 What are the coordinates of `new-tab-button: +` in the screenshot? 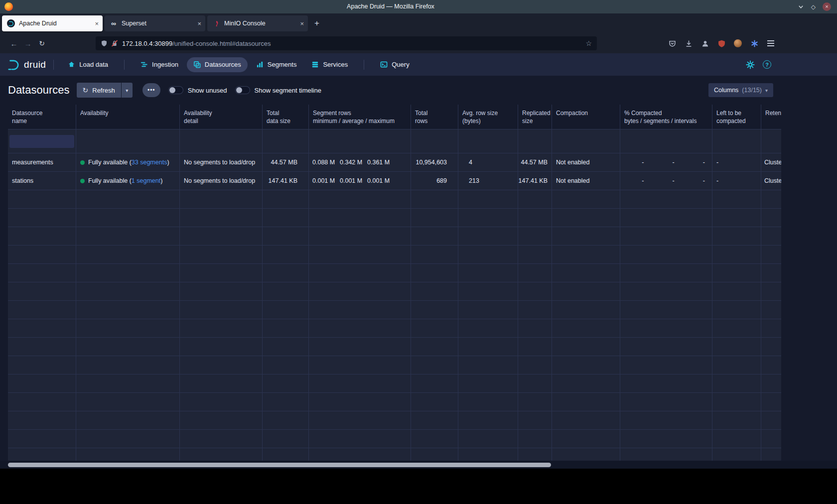 It's located at (317, 23).